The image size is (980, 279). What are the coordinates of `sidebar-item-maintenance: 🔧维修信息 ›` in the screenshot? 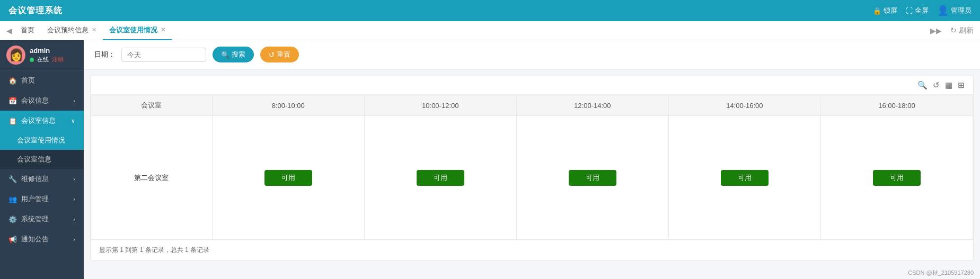 It's located at (42, 179).